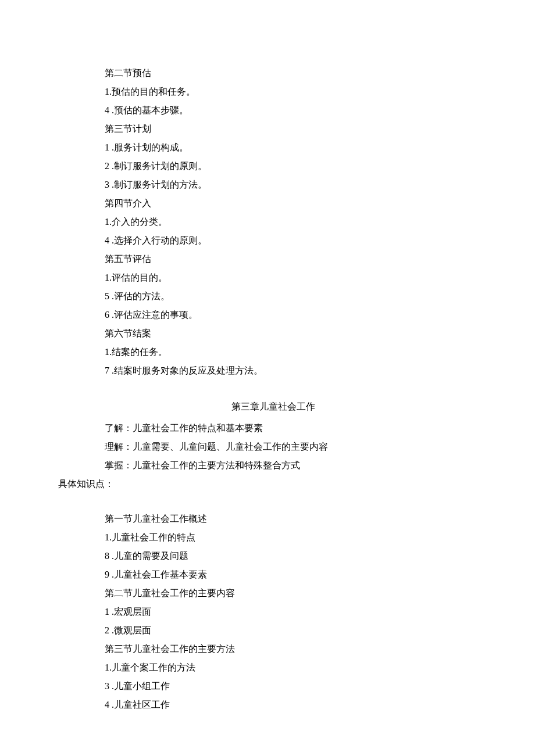 The height and width of the screenshot is (756, 535). I want to click on chapter-3-sub2-item: 1 .宏观层面, so click(273, 612).